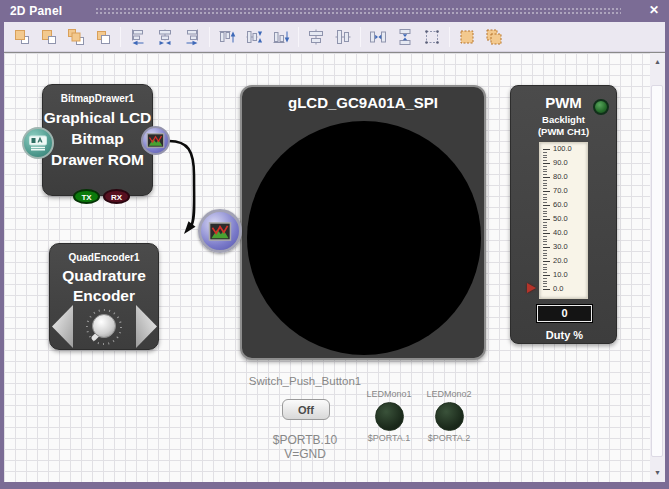 The height and width of the screenshot is (489, 669). Describe the element at coordinates (190, 228) in the screenshot. I see `wire-arrowhead` at that location.